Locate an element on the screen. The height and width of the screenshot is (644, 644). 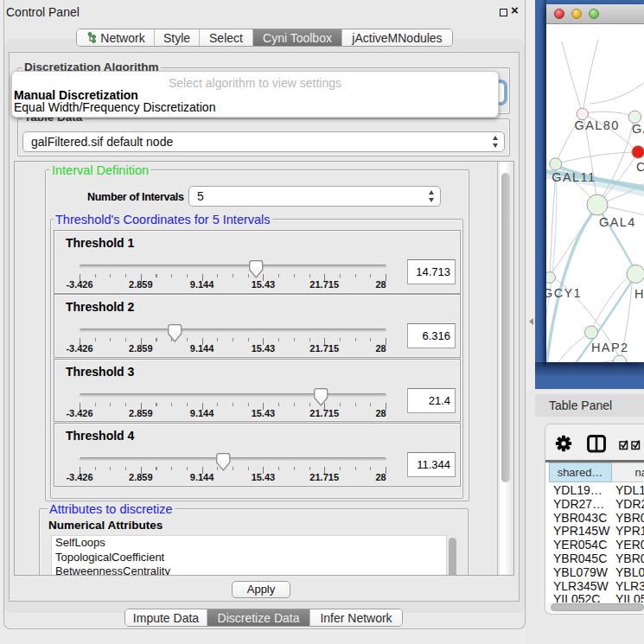
svg-text: GAL4 is located at coordinates (617, 222).